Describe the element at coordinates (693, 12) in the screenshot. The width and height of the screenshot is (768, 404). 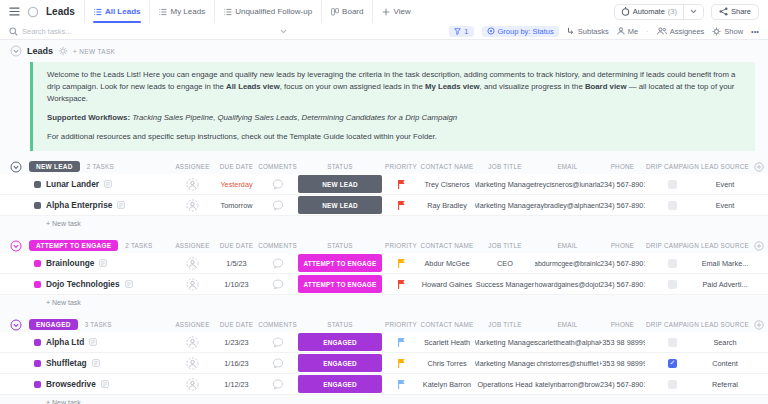
I see `automate-dropdown-button` at that location.